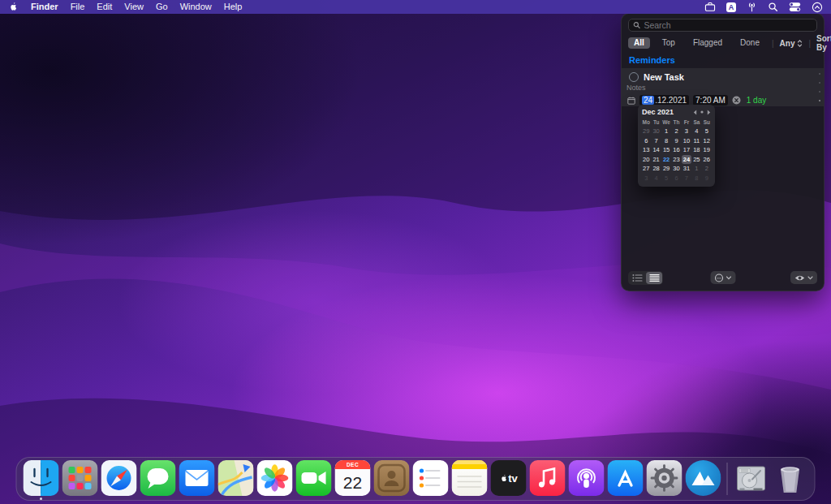 This screenshot has height=504, width=831. I want to click on dock: DEC22tv, so click(416, 479).